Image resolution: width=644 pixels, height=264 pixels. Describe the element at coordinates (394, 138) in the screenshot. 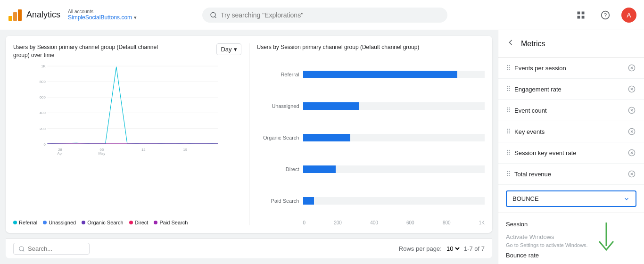

I see `bar-track-organic` at that location.